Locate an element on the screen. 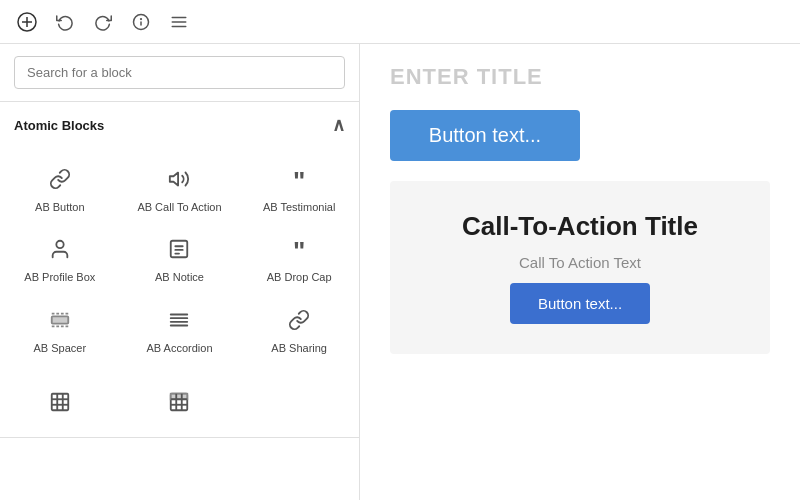 The image size is (800, 500). page-faded-title: ENTER TITLE is located at coordinates (580, 77).